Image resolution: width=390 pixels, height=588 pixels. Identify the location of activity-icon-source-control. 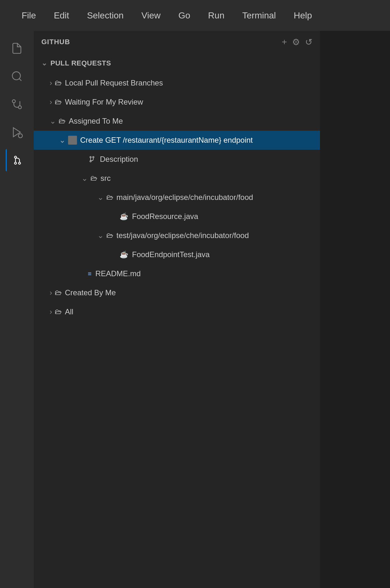
(17, 104).